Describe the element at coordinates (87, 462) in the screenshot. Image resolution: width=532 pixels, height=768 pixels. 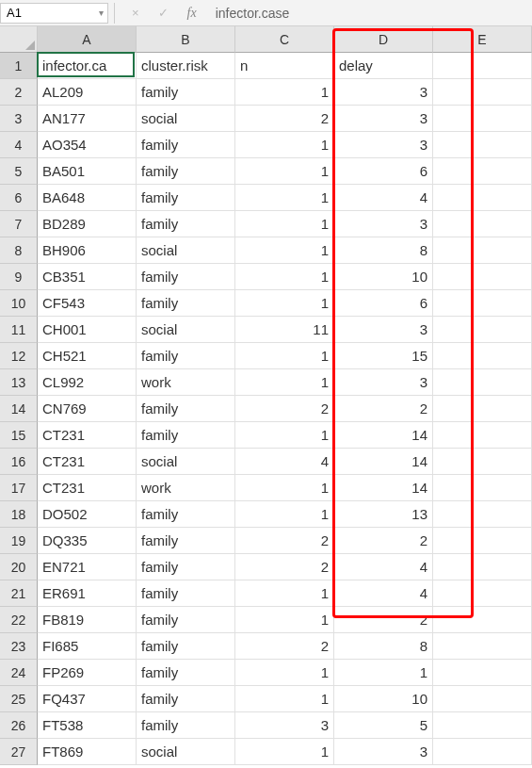
I see `cell: CT231` at that location.